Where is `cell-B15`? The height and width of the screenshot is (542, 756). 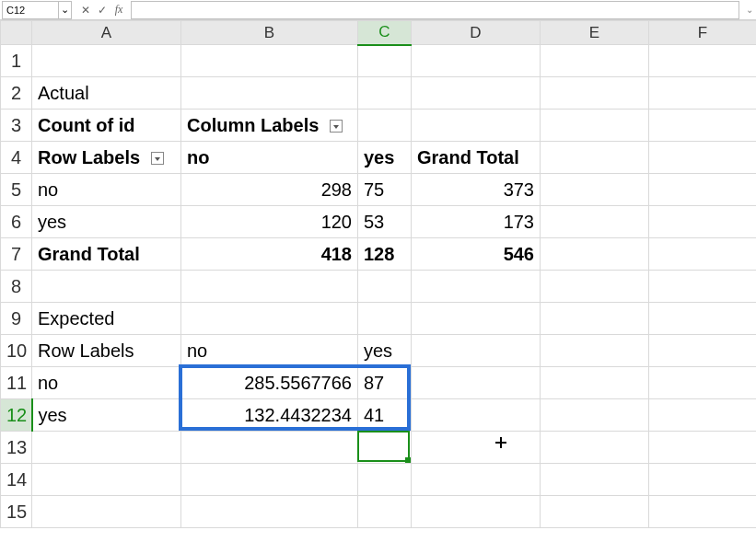 cell-B15 is located at coordinates (270, 512).